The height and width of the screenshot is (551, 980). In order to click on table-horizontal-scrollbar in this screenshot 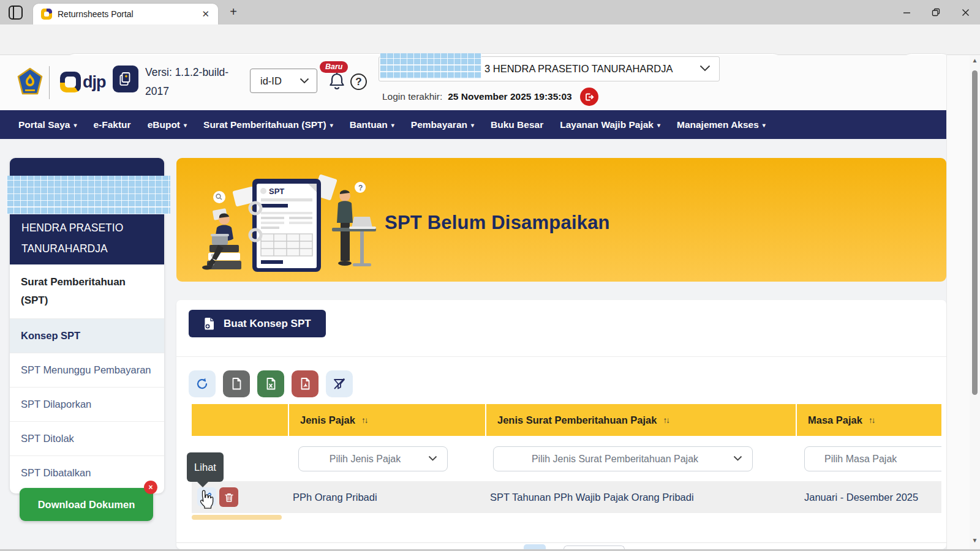, I will do `click(236, 517)`.